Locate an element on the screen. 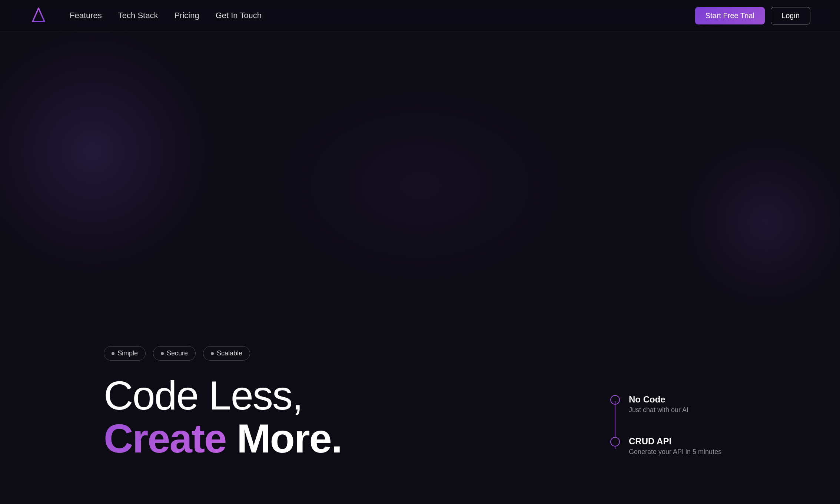  nav-link-features: Features is located at coordinates (86, 16).